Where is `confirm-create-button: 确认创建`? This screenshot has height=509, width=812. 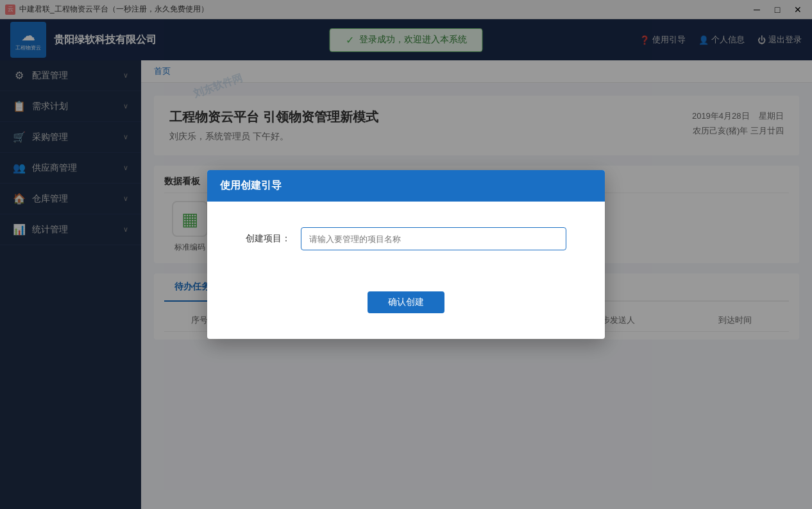 confirm-create-button: 确认创建 is located at coordinates (406, 302).